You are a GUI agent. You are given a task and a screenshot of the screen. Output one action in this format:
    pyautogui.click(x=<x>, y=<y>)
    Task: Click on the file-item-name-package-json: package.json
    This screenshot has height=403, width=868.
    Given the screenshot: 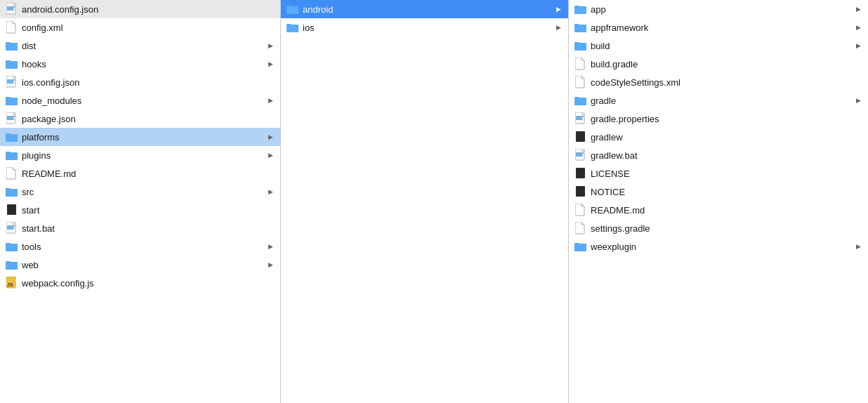 What is the action you would take?
    pyautogui.click(x=148, y=119)
    